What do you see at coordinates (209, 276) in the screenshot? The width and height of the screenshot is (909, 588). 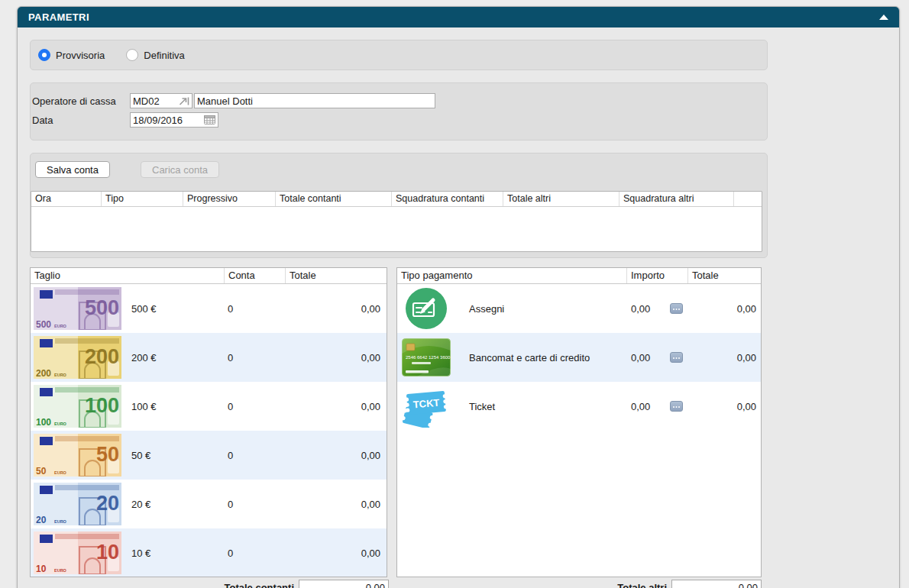 I see `denominations-header: Taglio Conta Totale` at bounding box center [209, 276].